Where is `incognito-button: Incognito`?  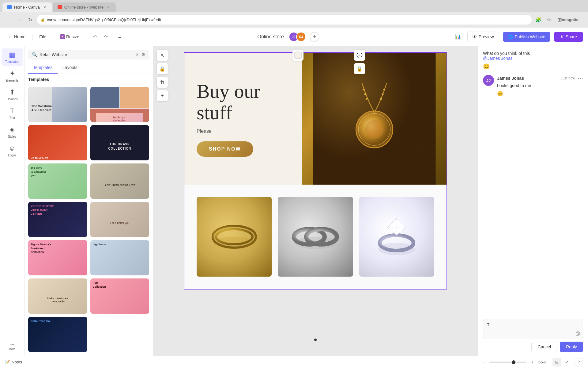
incognito-button: Incognito is located at coordinates (570, 20).